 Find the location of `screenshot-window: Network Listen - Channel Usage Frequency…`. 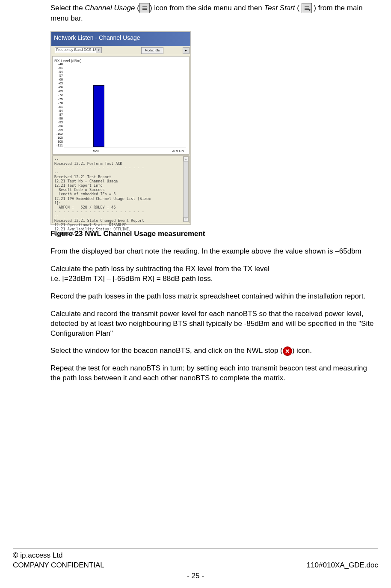

screenshot-window: Network Listen - Channel Usage Frequency… is located at coordinates (121, 128).